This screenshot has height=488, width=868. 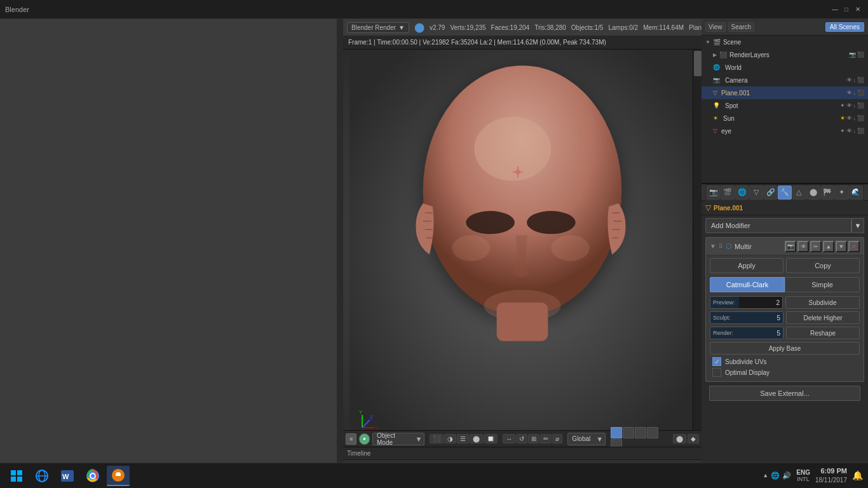 What do you see at coordinates (849, 131) in the screenshot?
I see `eye-vis-icon: 👁` at bounding box center [849, 131].